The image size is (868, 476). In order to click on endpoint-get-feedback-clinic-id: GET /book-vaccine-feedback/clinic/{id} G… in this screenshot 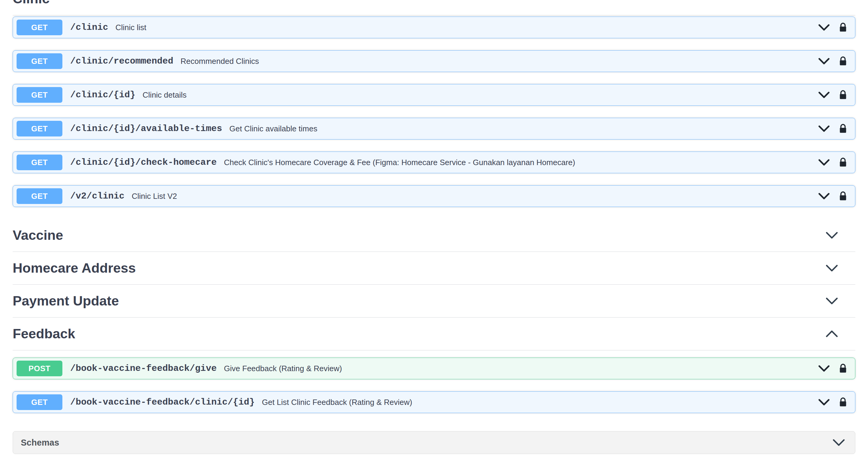, I will do `click(434, 402)`.